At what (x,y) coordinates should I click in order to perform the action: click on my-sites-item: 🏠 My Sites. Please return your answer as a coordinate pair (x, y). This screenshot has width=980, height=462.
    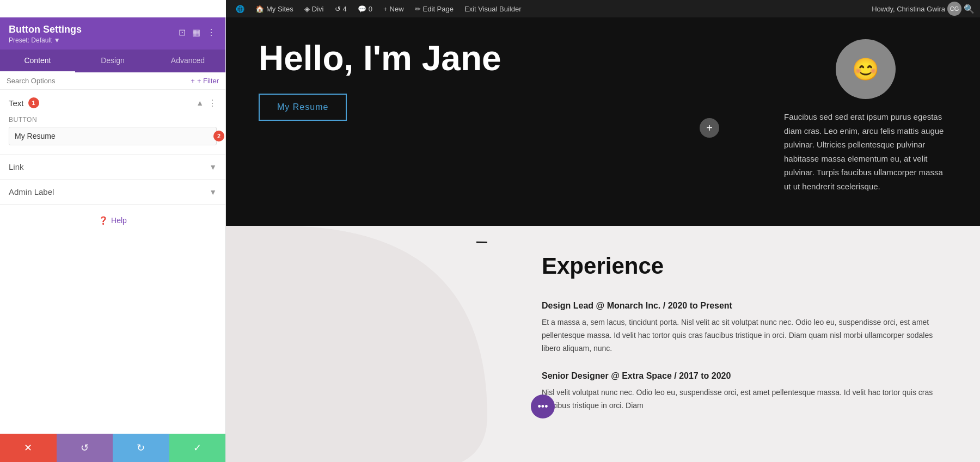
    Looking at the image, I should click on (274, 9).